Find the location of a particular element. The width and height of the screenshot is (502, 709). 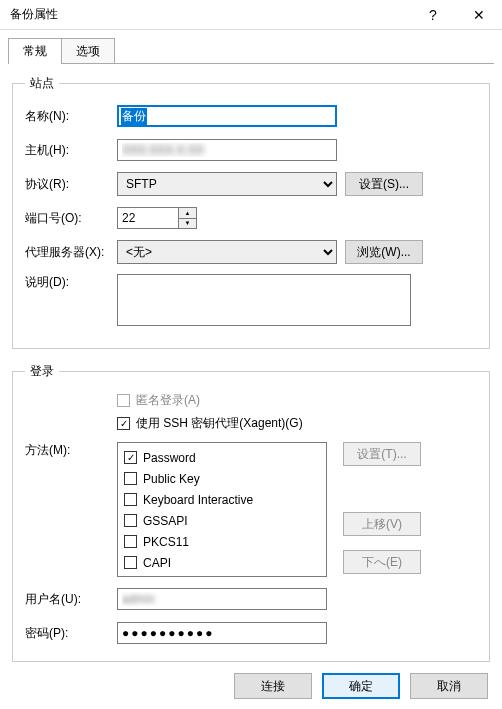

desc-textarea is located at coordinates (264, 300).